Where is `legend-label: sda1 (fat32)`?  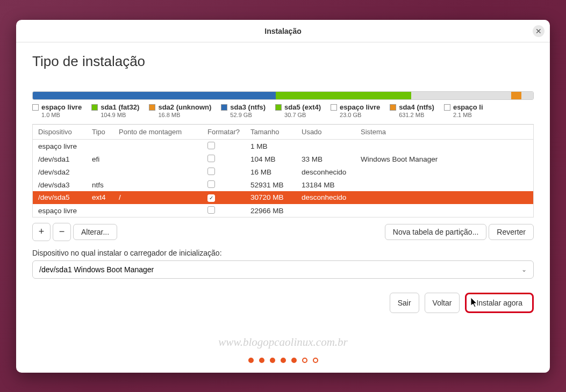 legend-label: sda1 (fat32) is located at coordinates (120, 107).